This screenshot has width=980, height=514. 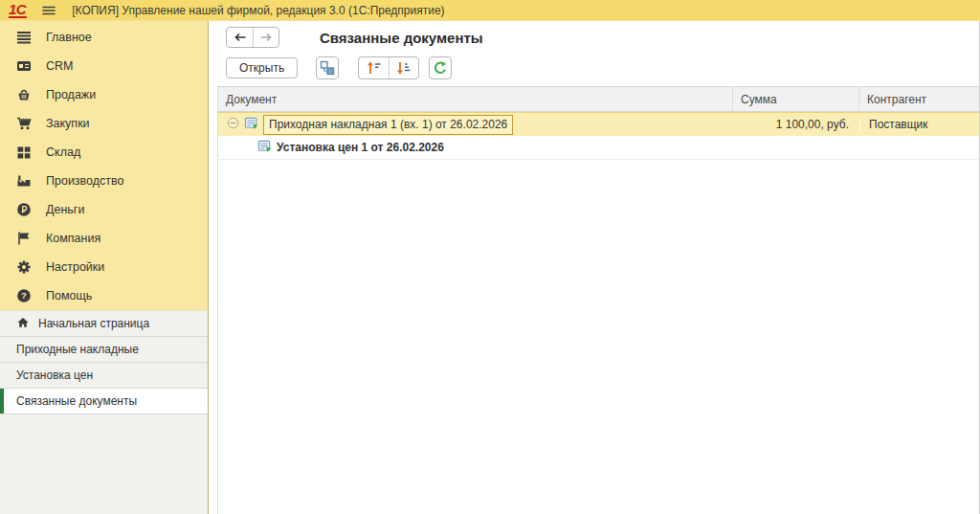 I want to click on sidebar-open-windows: Начальная страница Приходные накладные У…, so click(x=104, y=412).